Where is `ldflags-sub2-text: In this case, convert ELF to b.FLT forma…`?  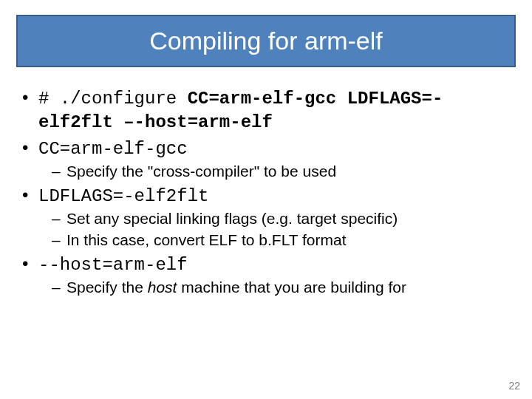 ldflags-sub2-text: In this case, convert ELF to b.FLT forma… is located at coordinates (207, 239).